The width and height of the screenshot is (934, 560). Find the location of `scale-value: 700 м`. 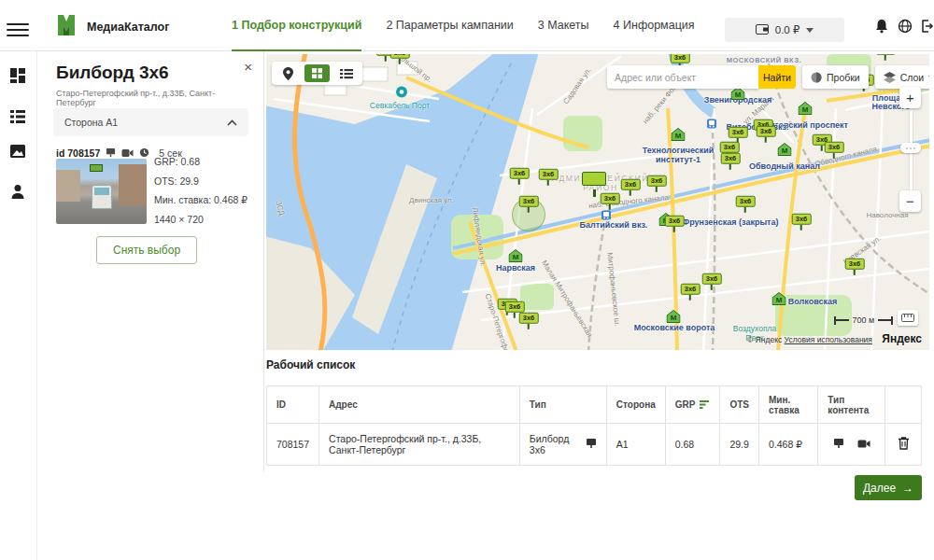

scale-value: 700 м is located at coordinates (864, 320).